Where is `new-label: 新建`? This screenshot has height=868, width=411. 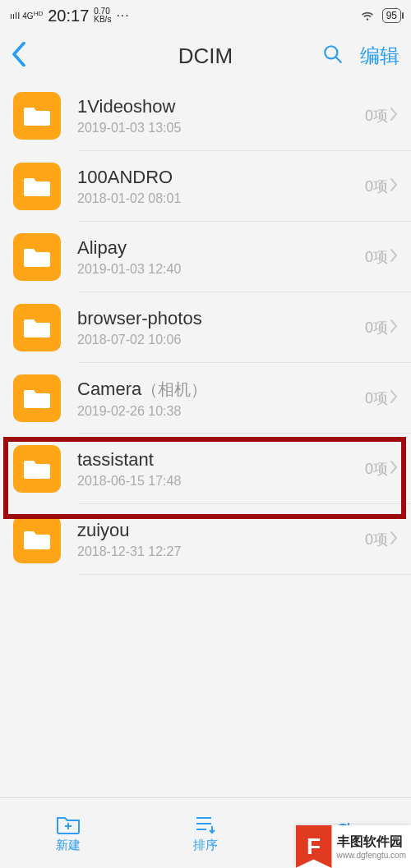
new-label: 新建 is located at coordinates (68, 846).